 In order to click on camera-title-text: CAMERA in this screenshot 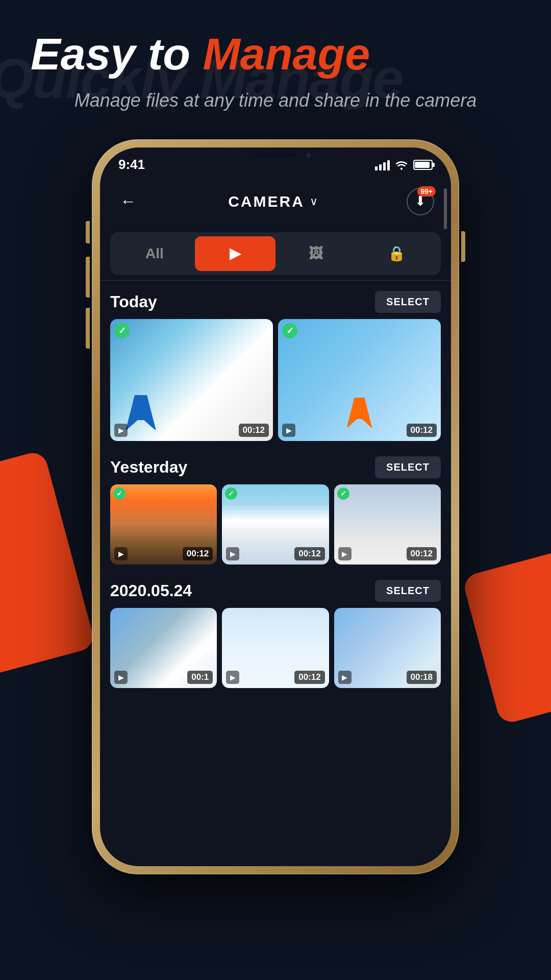, I will do `click(266, 202)`.